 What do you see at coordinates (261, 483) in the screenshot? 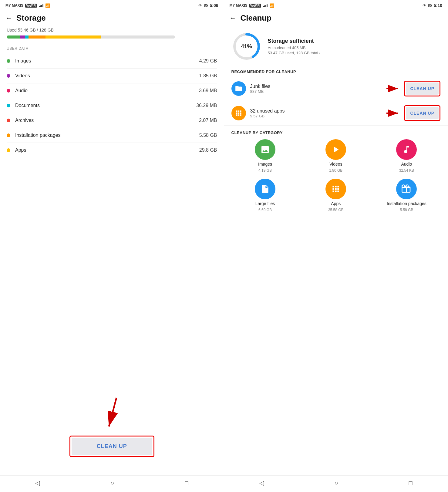
I see `nav-back-right: ◁` at bounding box center [261, 483].